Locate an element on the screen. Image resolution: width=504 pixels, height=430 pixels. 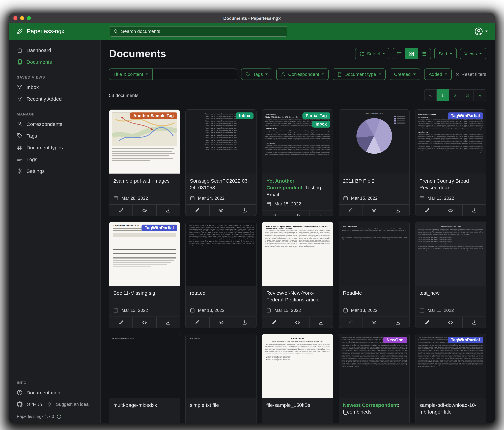
list-view-button is located at coordinates (399, 54).